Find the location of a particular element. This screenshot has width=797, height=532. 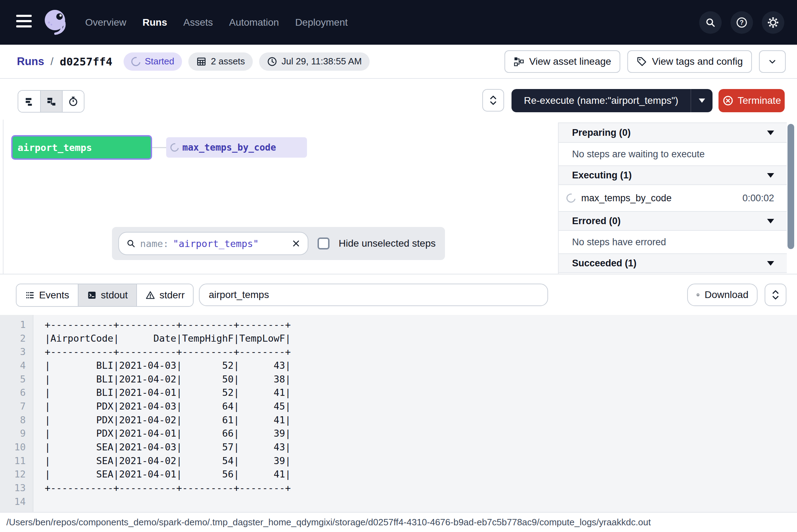

section-divider is located at coordinates (398, 274).